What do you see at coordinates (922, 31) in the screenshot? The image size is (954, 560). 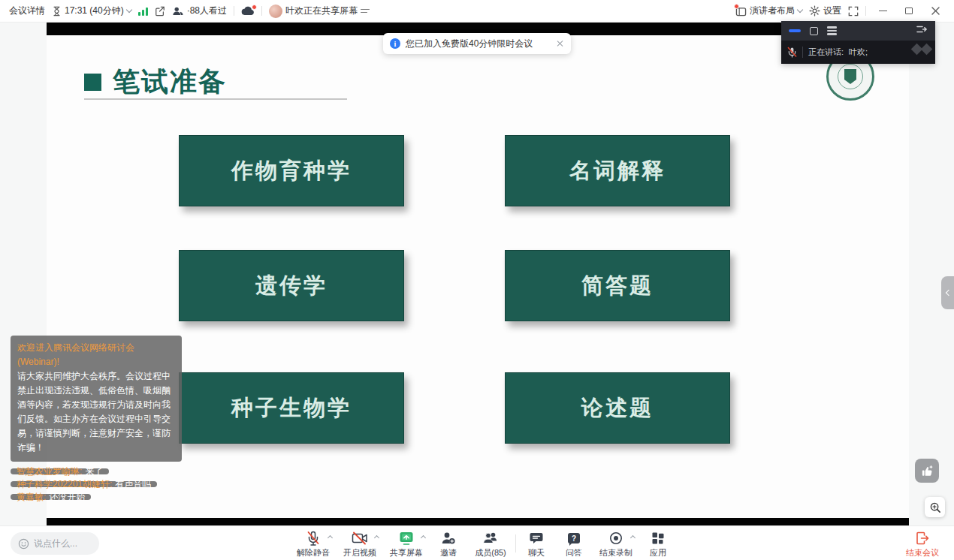 I see `collapse-panel-icon` at bounding box center [922, 31].